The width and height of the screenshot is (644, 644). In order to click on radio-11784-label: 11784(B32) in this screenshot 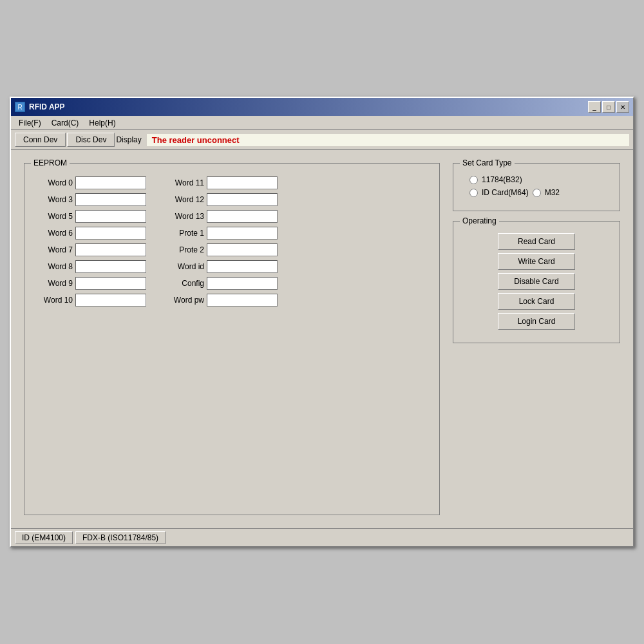, I will do `click(502, 180)`.